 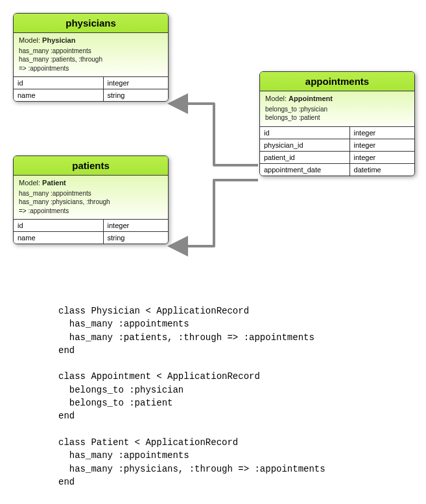 What do you see at coordinates (382, 170) in the screenshot?
I see `column-type: datetime` at bounding box center [382, 170].